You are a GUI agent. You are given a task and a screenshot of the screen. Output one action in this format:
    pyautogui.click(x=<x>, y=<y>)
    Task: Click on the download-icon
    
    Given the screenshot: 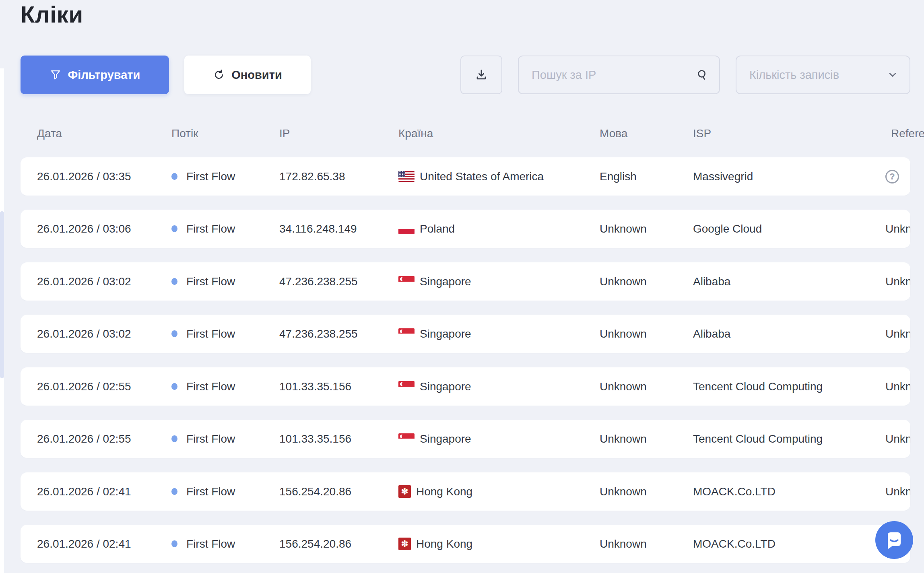 What is the action you would take?
    pyautogui.click(x=481, y=75)
    